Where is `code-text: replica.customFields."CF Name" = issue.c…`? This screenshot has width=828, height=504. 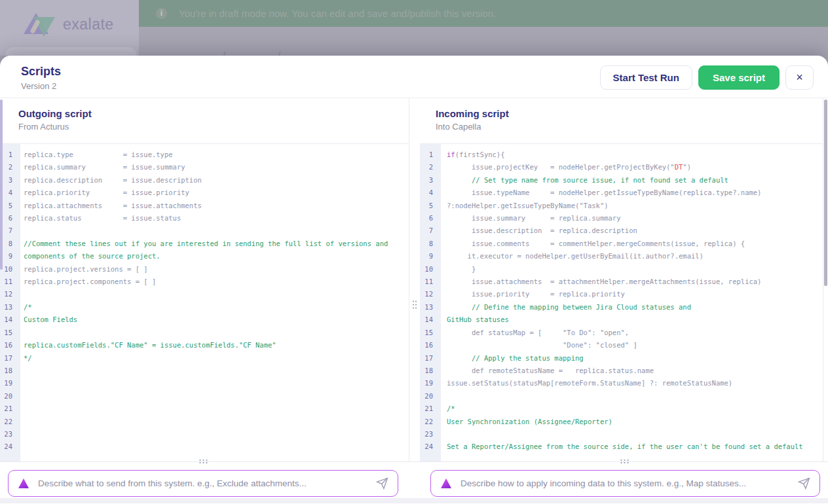
code-text: replica.customFields."CF Name" = issue.c… is located at coordinates (215, 346).